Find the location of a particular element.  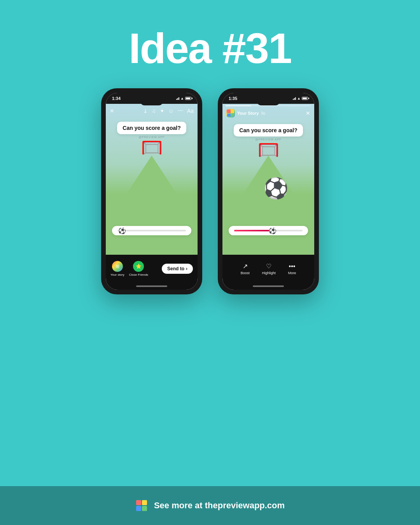

phone1-move-icon: ✦ is located at coordinates (162, 111).